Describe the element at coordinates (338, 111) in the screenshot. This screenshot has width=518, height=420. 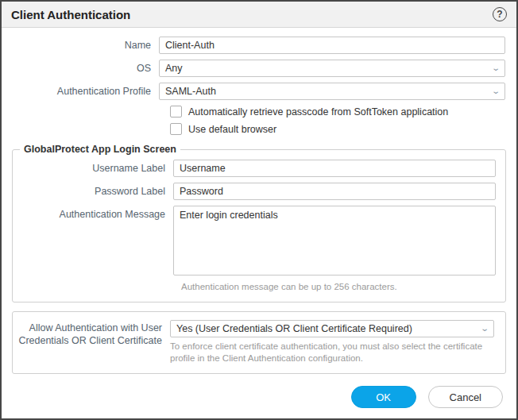
I see `softtoken-checkbox-row: Automatically retrieve passcode from Sof…` at that location.